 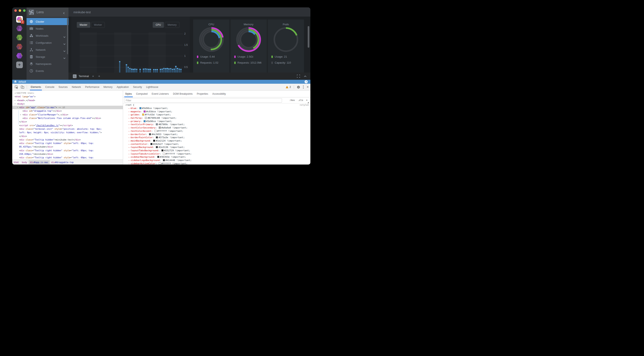 What do you see at coordinates (48, 71) in the screenshot?
I see `sidebar-item-events: Events` at bounding box center [48, 71].